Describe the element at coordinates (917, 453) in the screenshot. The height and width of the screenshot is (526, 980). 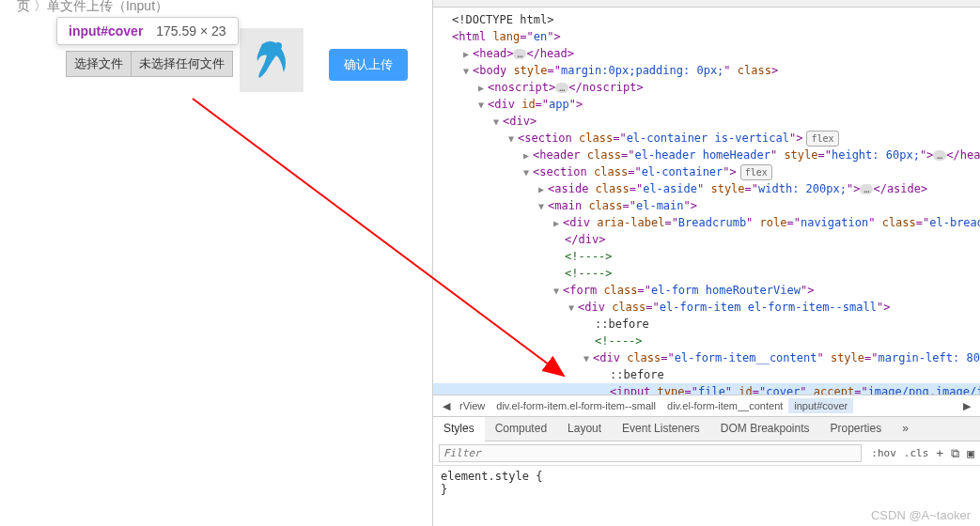
I see `cls-toggle: .cls` at that location.